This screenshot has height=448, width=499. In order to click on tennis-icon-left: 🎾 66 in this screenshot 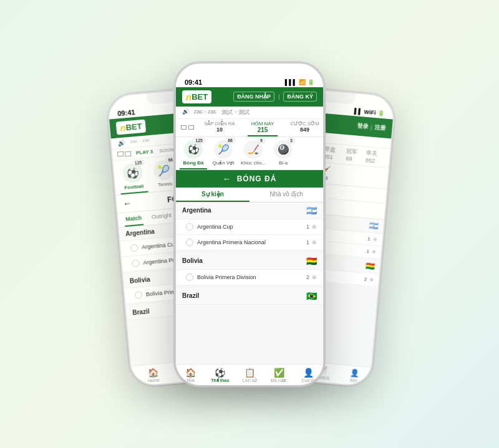, I will do `click(163, 169)`.